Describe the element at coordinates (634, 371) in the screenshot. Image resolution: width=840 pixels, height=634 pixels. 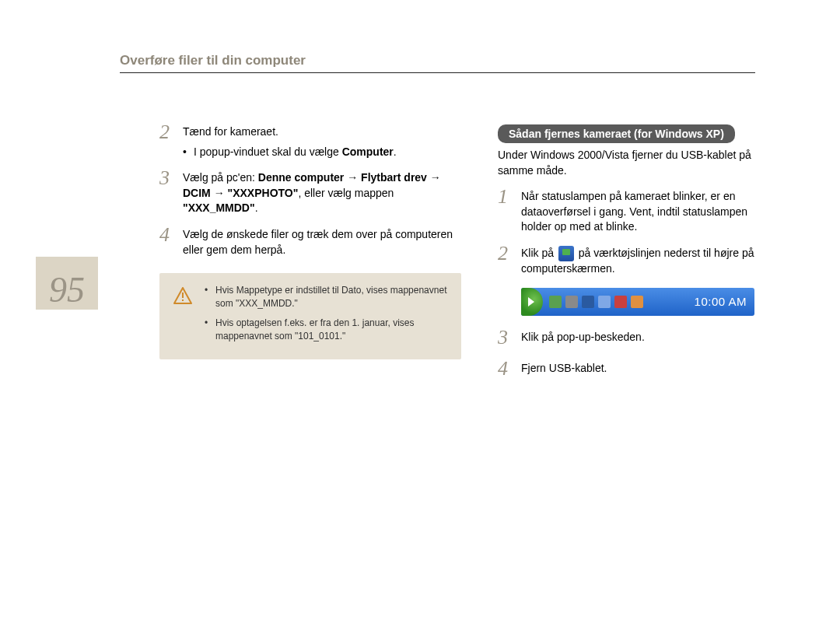
I see `right-step-4: 4 Fjern USB-kablet.` at that location.